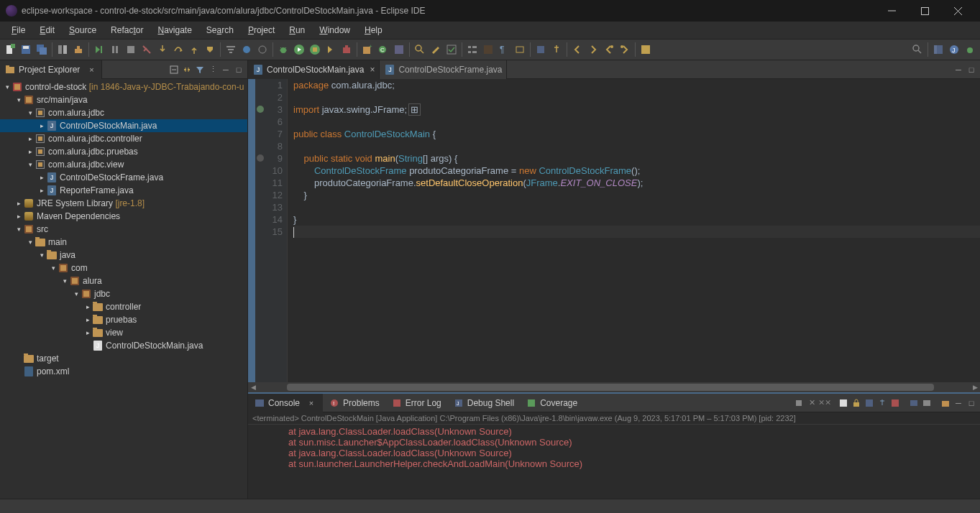 Image resolution: width=980 pixels, height=513 pixels. I want to click on menu-navigate: Navigate, so click(174, 30).